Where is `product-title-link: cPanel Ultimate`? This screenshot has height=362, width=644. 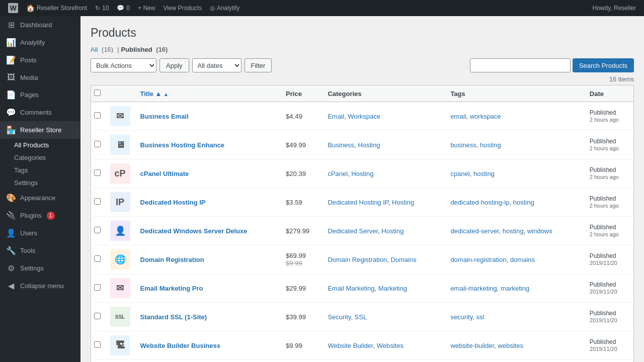 product-title-link: cPanel Ultimate is located at coordinates (165, 174).